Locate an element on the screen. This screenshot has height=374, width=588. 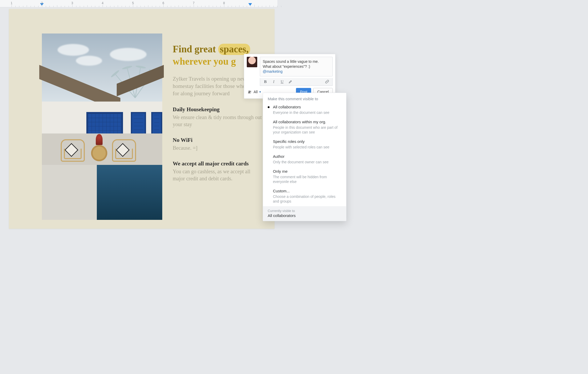
mention-chip: @marketing is located at coordinates (273, 71).